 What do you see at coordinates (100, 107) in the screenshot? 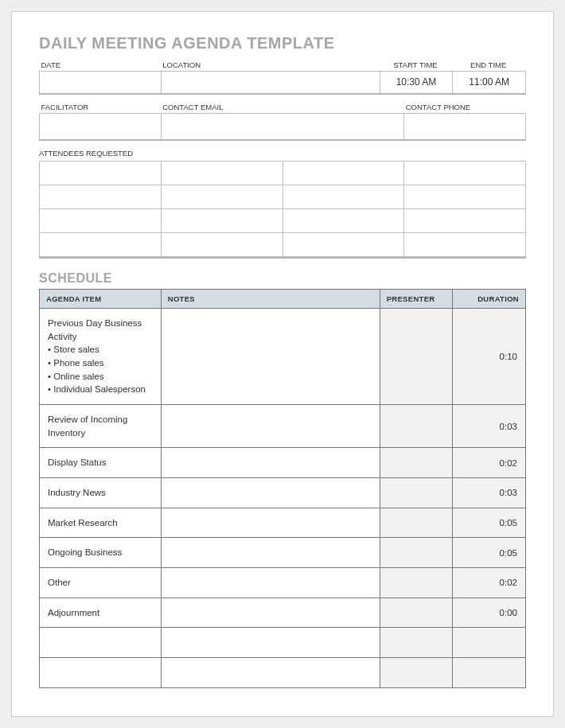
I see `label-facilitator: FACILITATOR` at bounding box center [100, 107].